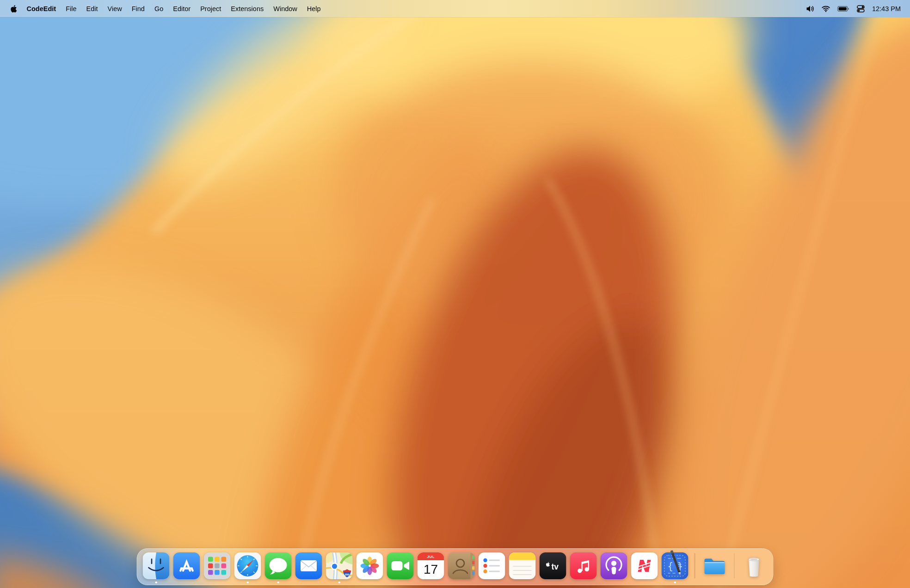 Image resolution: width=910 pixels, height=588 pixels. What do you see at coordinates (523, 569) in the screenshot?
I see `dock-item-notes` at bounding box center [523, 569].